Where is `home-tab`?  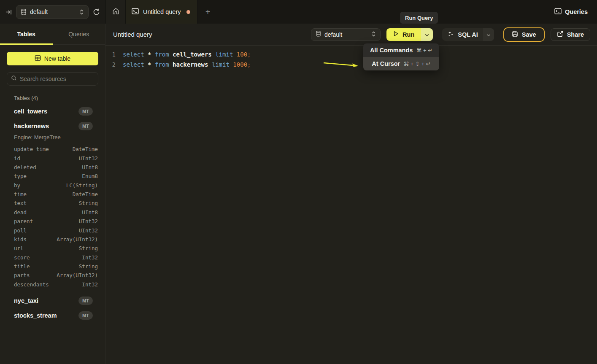 home-tab is located at coordinates (116, 12).